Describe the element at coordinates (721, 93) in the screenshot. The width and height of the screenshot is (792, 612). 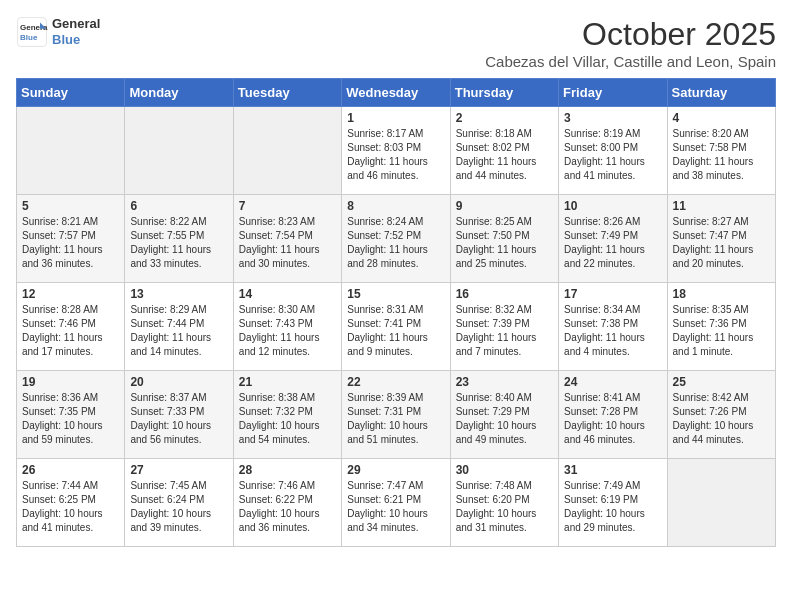
I see `weekday-header: Saturday` at that location.